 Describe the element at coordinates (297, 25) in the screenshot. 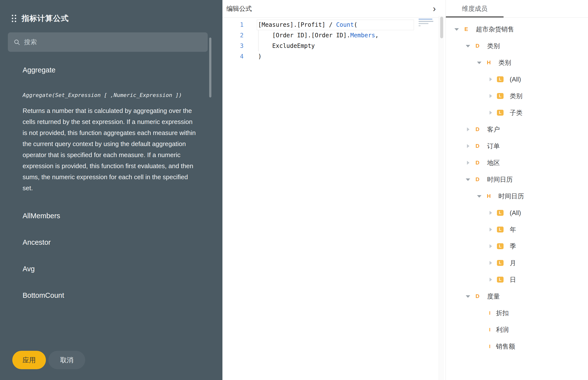

I see `code-token: [Measures].[Profit] /` at that location.